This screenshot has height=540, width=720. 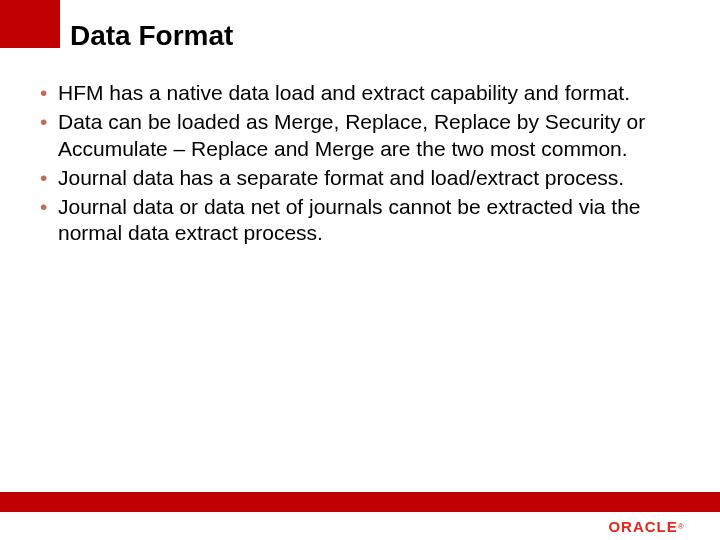 I want to click on accent-block, so click(x=30, y=24).